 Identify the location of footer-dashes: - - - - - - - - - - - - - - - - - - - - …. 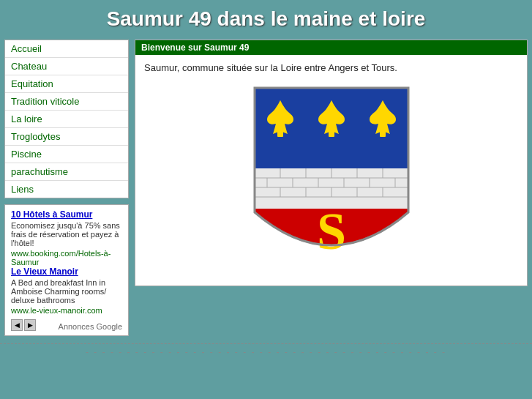
(266, 352).